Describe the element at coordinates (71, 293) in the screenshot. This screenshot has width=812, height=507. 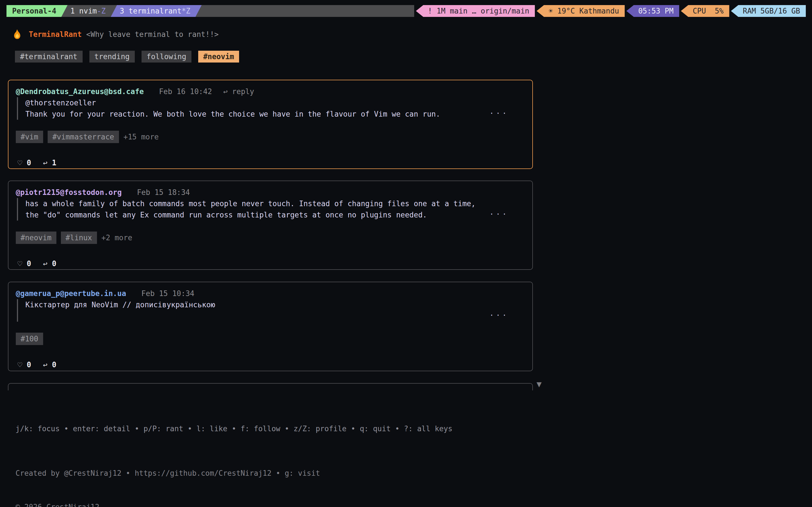
I see `post-username: @gamerua_p@peertube.in.ua` at that location.